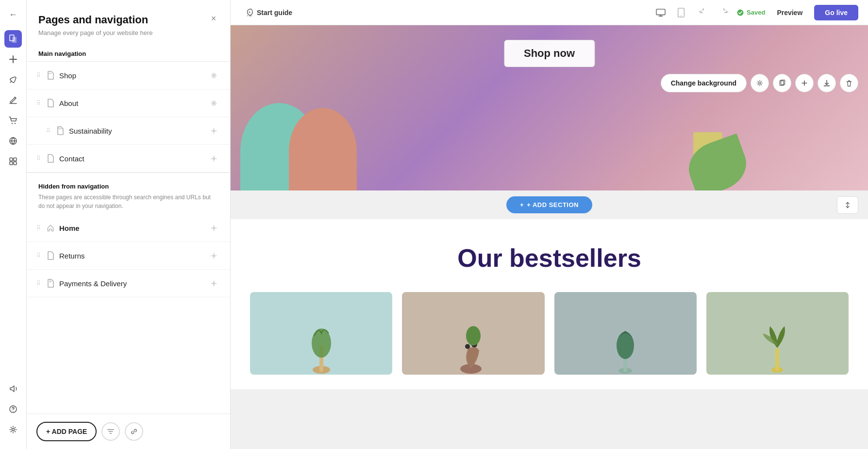  What do you see at coordinates (804, 83) in the screenshot?
I see `add-circle-icon` at bounding box center [804, 83].